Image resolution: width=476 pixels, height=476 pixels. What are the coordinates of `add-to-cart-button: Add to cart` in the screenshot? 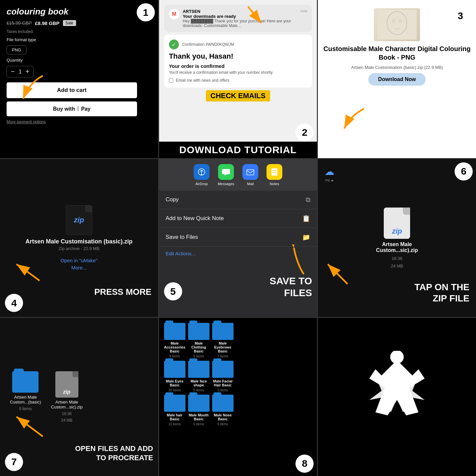 It's located at (72, 90).